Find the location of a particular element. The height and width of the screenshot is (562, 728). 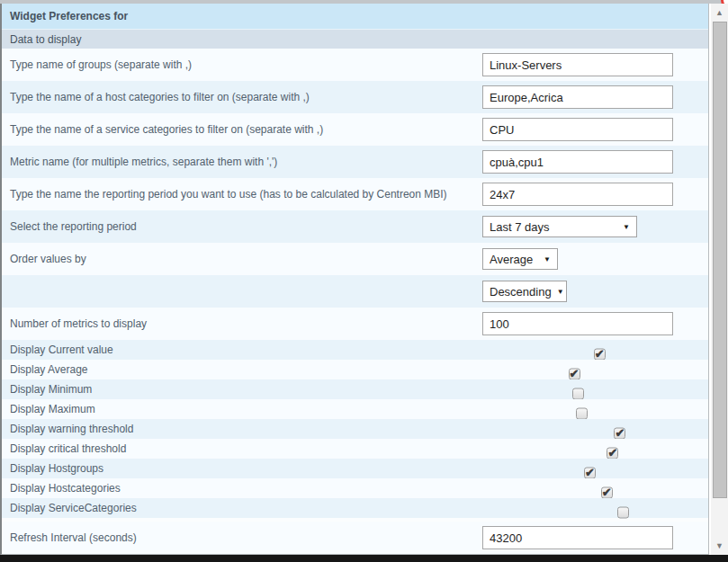

field-label: Display Hostcategories is located at coordinates (61, 488).